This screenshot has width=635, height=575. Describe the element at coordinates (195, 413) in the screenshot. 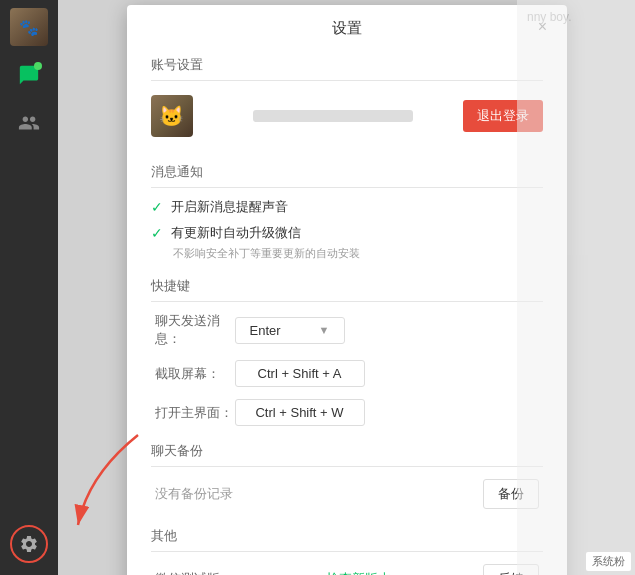

I see `shortcut-mainwindow-label: 打开主界面：` at that location.